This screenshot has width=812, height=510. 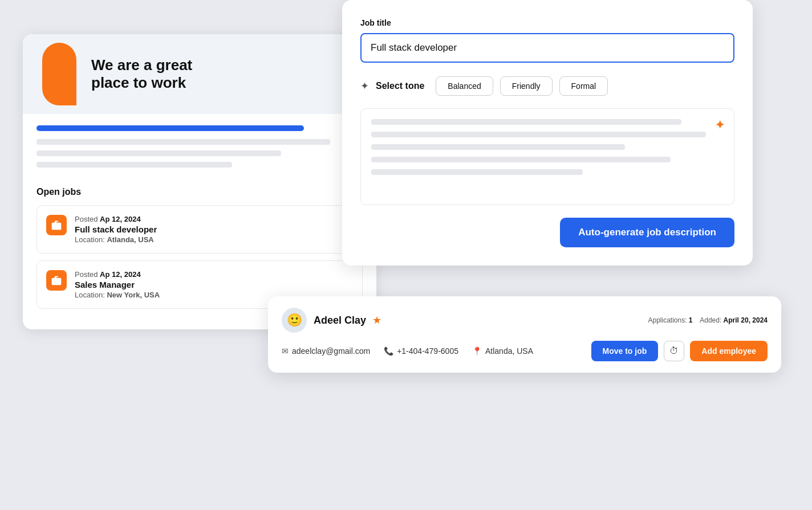 What do you see at coordinates (377, 320) in the screenshot?
I see `star-icon: ★` at bounding box center [377, 320].